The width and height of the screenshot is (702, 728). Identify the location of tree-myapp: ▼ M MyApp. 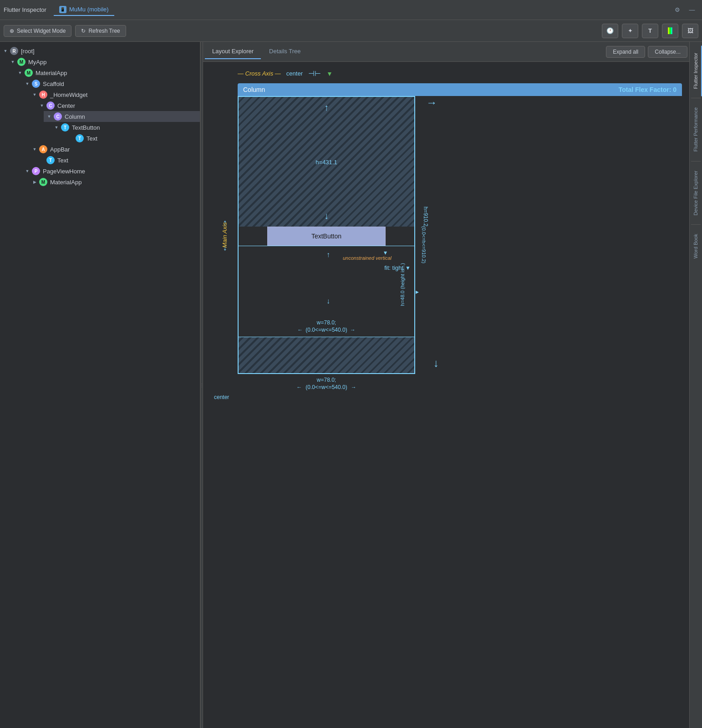
(104, 62).